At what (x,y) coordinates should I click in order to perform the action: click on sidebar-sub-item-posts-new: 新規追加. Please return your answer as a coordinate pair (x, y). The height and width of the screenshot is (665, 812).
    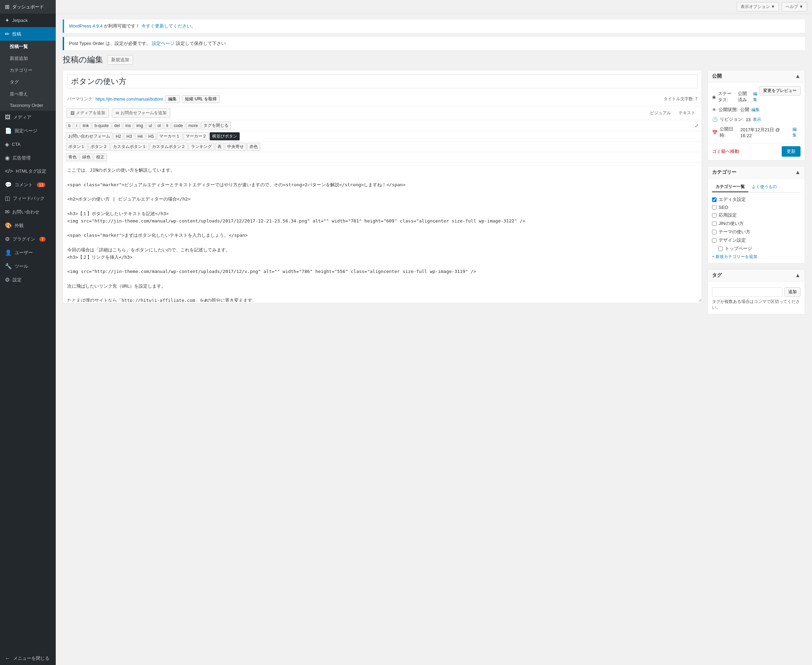
    Looking at the image, I should click on (30, 58).